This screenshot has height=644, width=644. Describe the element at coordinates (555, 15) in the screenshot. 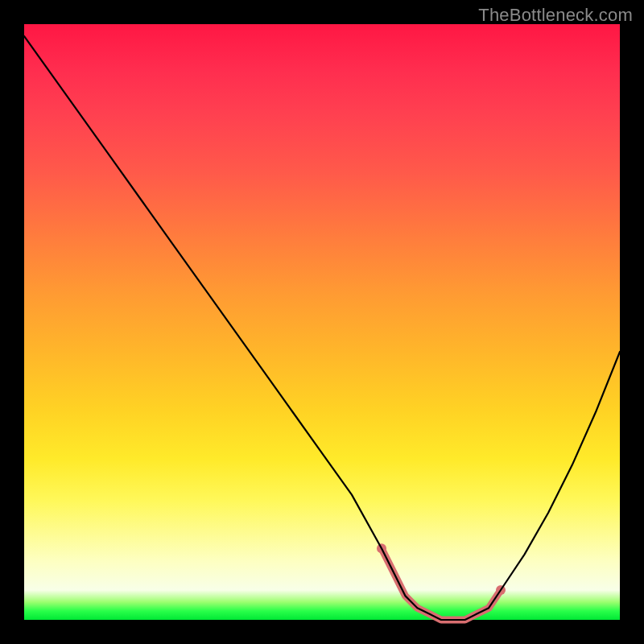

I see `watermark-text: TheBottleneck.com` at that location.